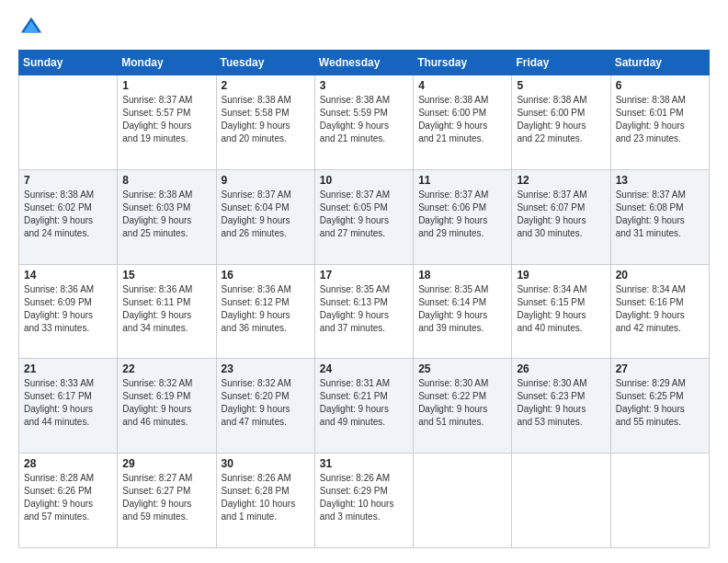 The image size is (728, 563). What do you see at coordinates (561, 403) in the screenshot?
I see `day-info: Sunrise: 8:30 AM Sunset: 6:23 PM Dayligh…` at bounding box center [561, 403].